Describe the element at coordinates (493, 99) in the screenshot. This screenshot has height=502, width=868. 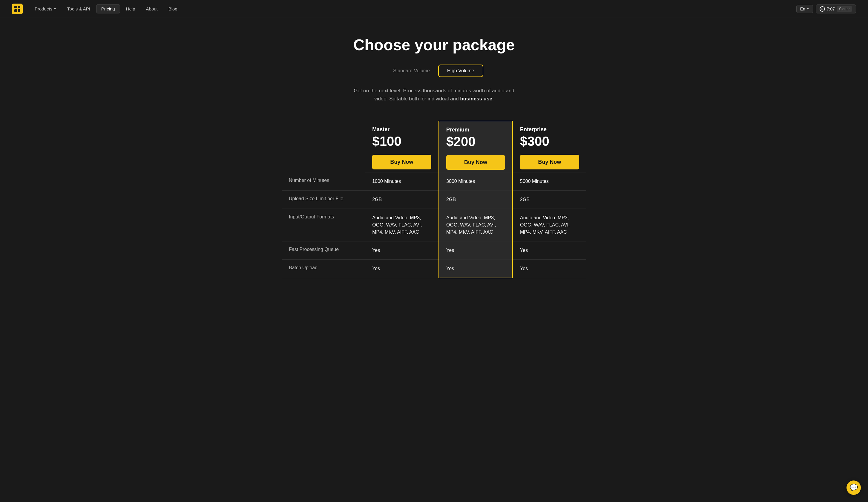
I see `subtitle-end: .` at that location.